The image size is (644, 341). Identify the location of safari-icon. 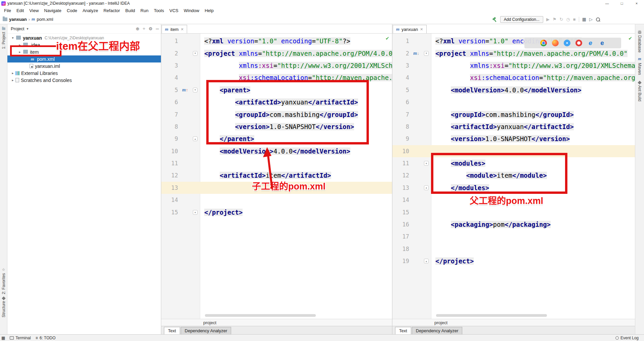
(567, 43).